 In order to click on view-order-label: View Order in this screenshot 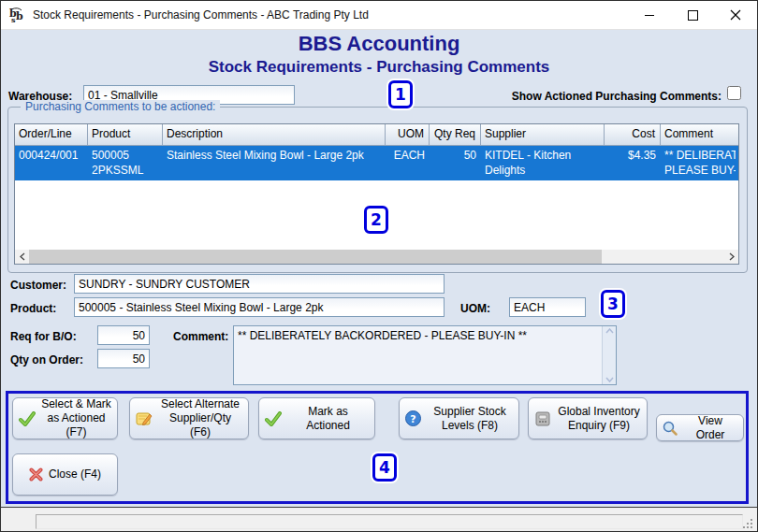, I will do `click(710, 428)`.